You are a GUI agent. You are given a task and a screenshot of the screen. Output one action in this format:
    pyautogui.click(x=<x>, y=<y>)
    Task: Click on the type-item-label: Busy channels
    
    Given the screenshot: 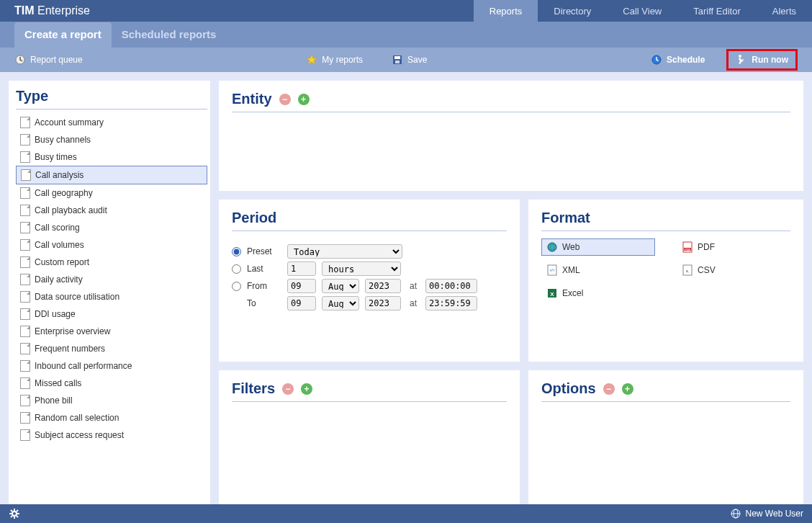 What is the action you would take?
    pyautogui.click(x=63, y=140)
    